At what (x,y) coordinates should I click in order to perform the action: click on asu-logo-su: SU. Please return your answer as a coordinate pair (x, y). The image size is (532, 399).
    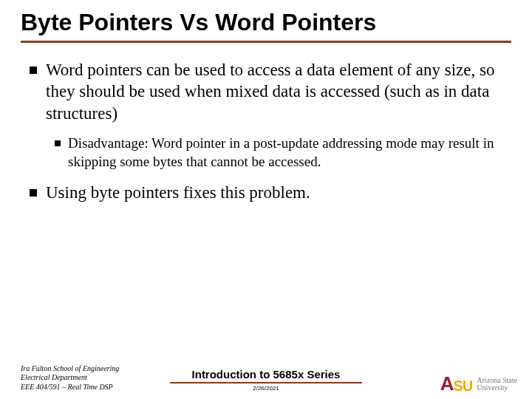
    Looking at the image, I should click on (463, 386).